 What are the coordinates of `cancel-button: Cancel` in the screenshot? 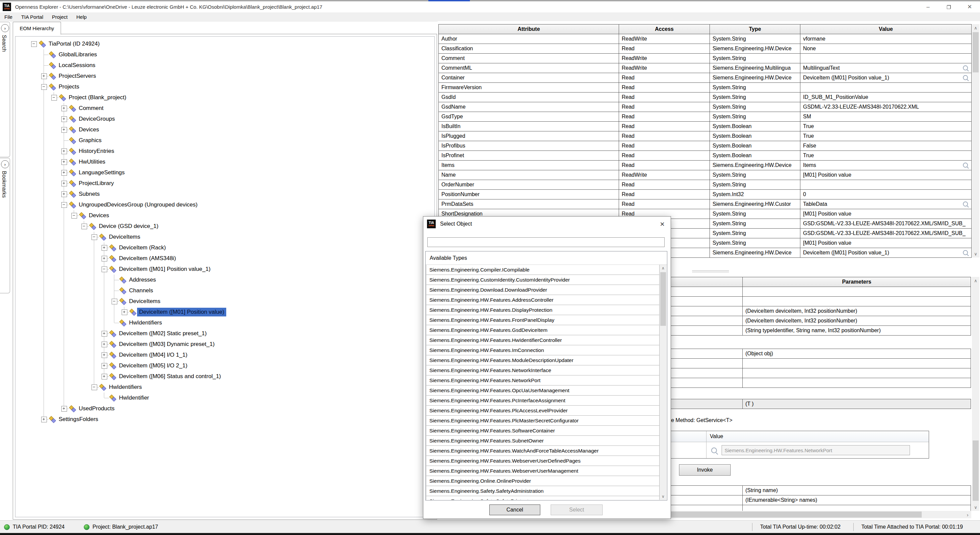 It's located at (515, 510).